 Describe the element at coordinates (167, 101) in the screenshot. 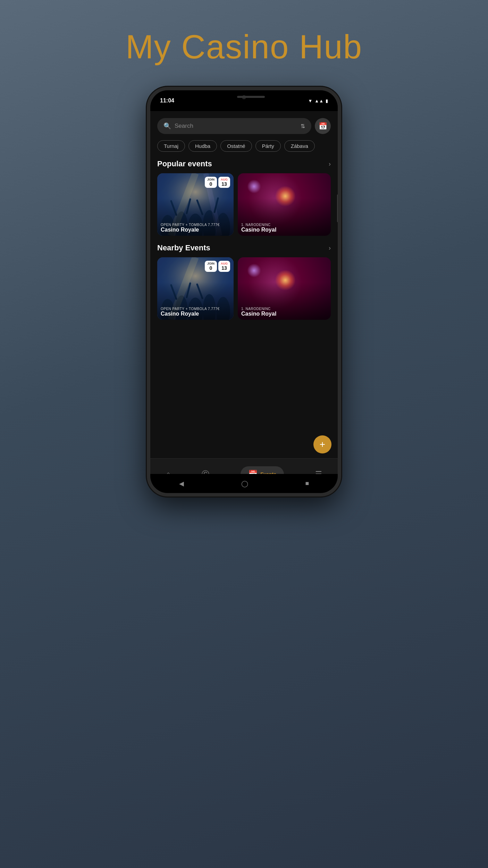

I see `status-time: 11:04` at that location.